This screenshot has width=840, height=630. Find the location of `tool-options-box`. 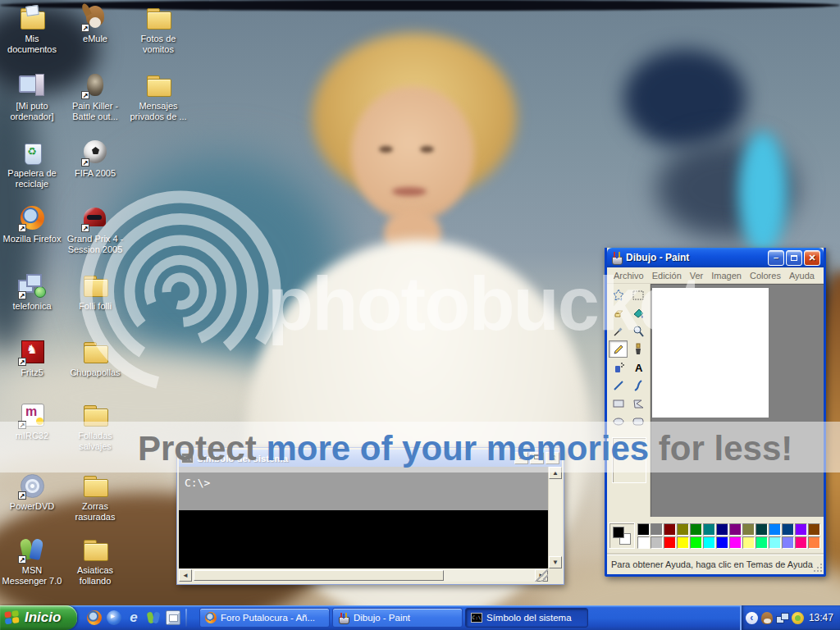

tool-options-box is located at coordinates (629, 460).